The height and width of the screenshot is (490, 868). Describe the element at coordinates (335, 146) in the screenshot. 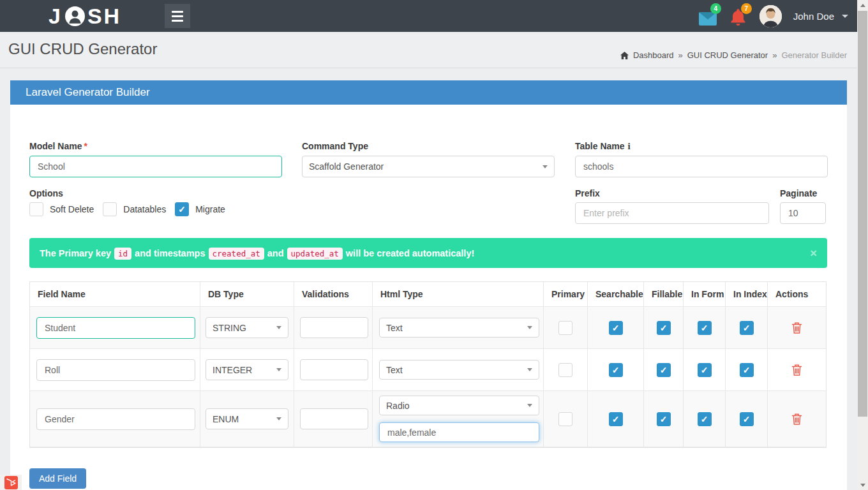

I see `command-type-label: Command Type` at that location.